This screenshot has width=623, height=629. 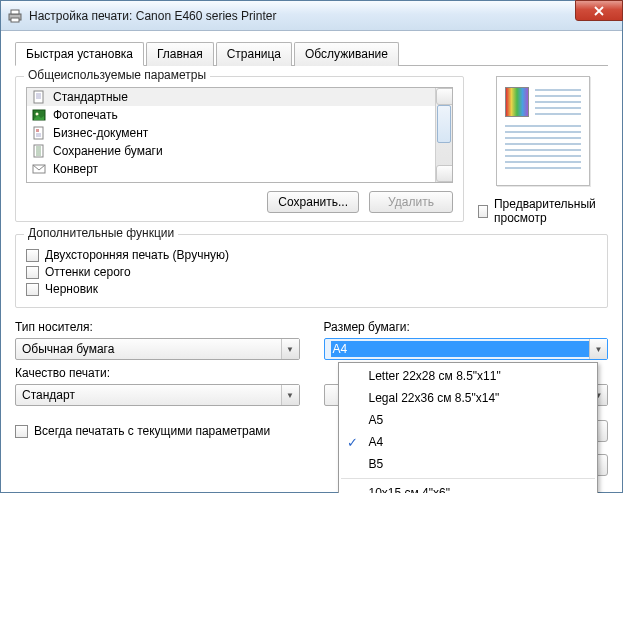 What do you see at coordinates (15, 16) in the screenshot?
I see `printer-icon` at bounding box center [15, 16].